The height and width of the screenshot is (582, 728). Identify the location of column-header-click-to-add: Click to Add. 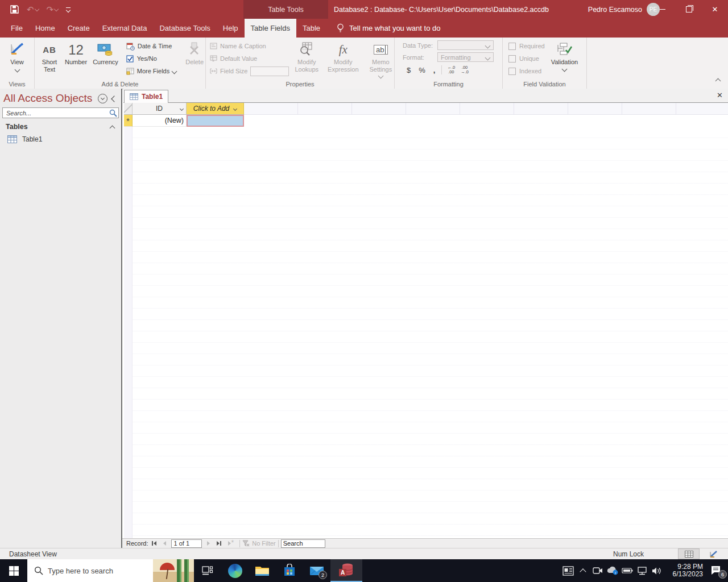
(215, 109).